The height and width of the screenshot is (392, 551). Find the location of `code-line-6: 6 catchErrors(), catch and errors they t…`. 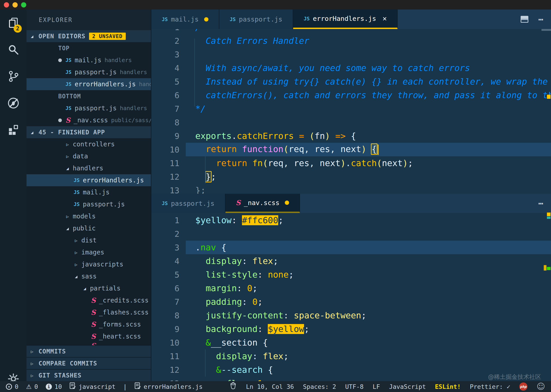

code-line-6: 6 catchErrors(), catch and errors they t… is located at coordinates (351, 95).